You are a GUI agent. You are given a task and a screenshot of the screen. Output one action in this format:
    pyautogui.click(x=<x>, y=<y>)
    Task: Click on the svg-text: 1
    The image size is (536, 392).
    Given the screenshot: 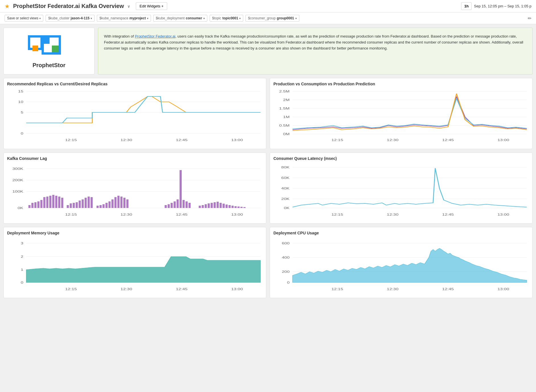 What is the action you would take?
    pyautogui.click(x=22, y=270)
    